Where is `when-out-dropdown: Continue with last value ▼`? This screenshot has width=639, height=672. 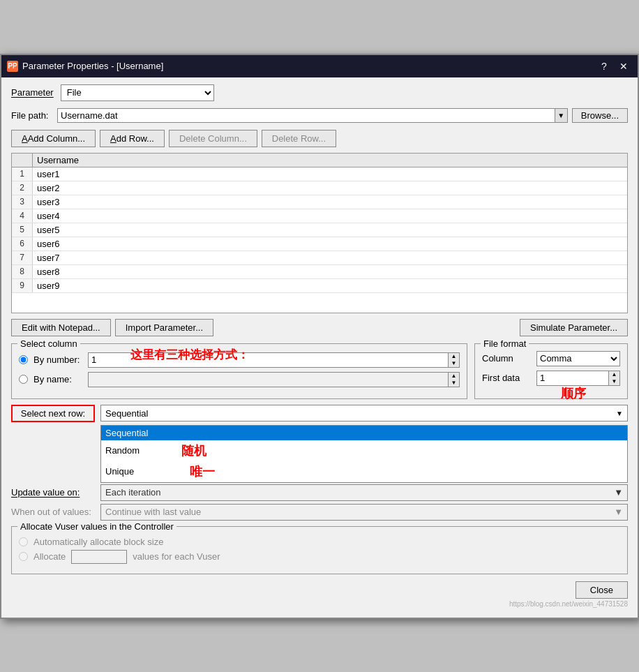
when-out-dropdown: Continue with last value ▼ is located at coordinates (364, 512).